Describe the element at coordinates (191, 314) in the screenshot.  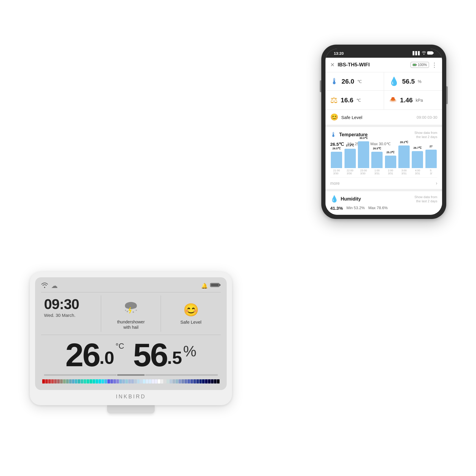
I see `device-status-panel: 😊 Safe Level` at that location.